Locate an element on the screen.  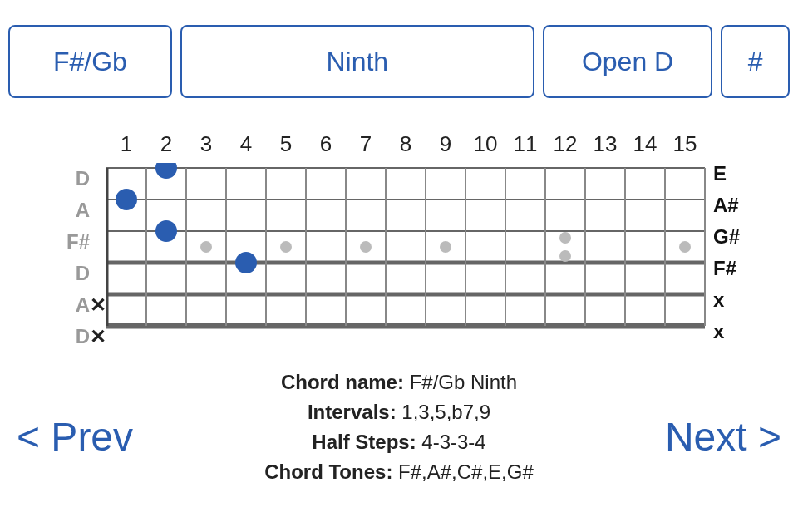
tuning-label: F# is located at coordinates (74, 242).